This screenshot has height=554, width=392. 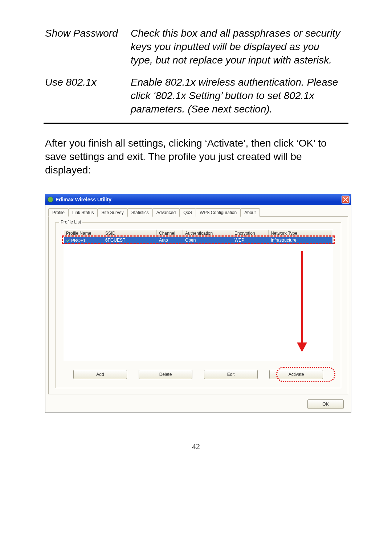 I want to click on definition-term: Use 802.1x, so click(x=88, y=96).